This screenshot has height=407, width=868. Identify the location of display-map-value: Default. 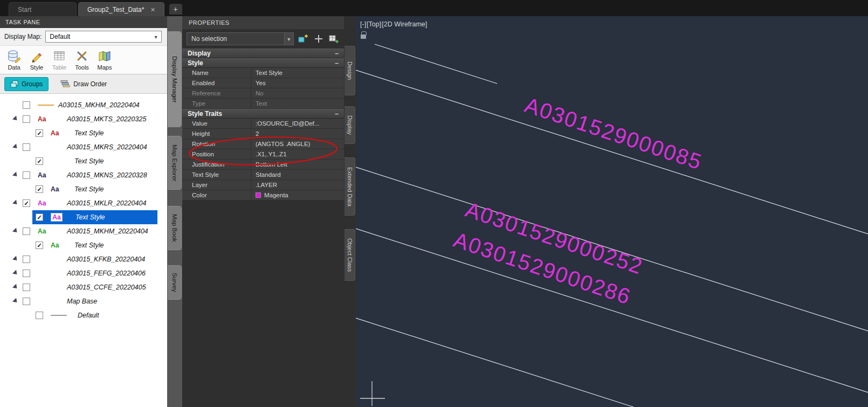
(60, 37).